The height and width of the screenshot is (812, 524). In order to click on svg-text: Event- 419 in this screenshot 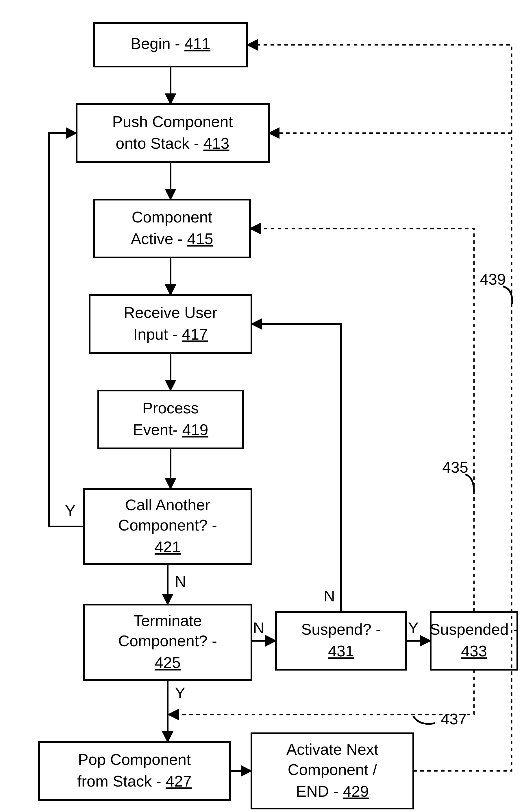, I will do `click(170, 430)`.